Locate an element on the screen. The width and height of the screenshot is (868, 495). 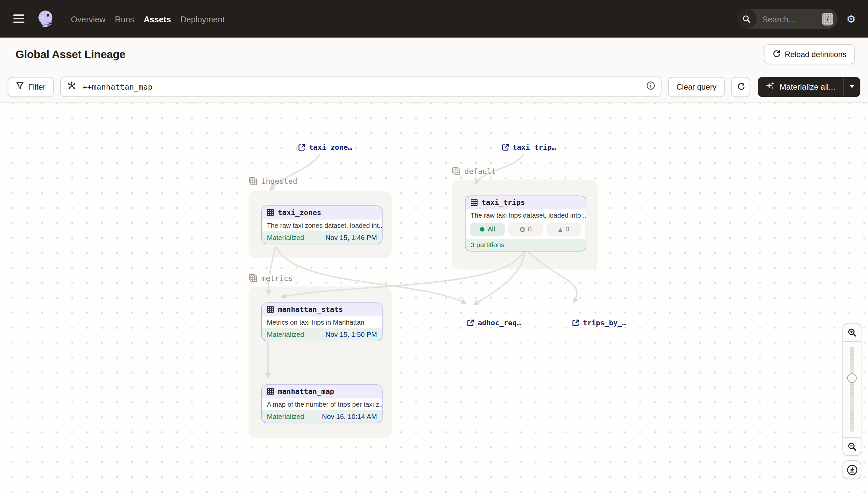
partition-pill-all: All is located at coordinates (488, 229).